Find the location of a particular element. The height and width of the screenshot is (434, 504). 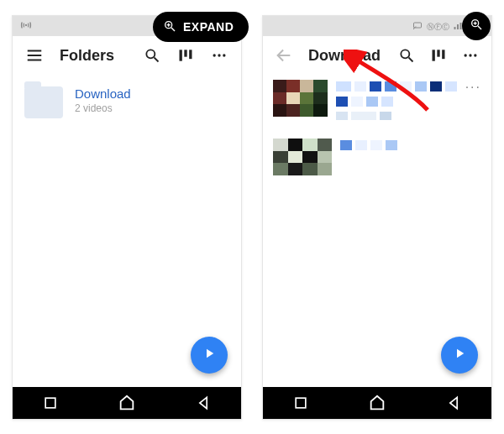

nfc-icon: ⓃⒻⒸ is located at coordinates (438, 27).